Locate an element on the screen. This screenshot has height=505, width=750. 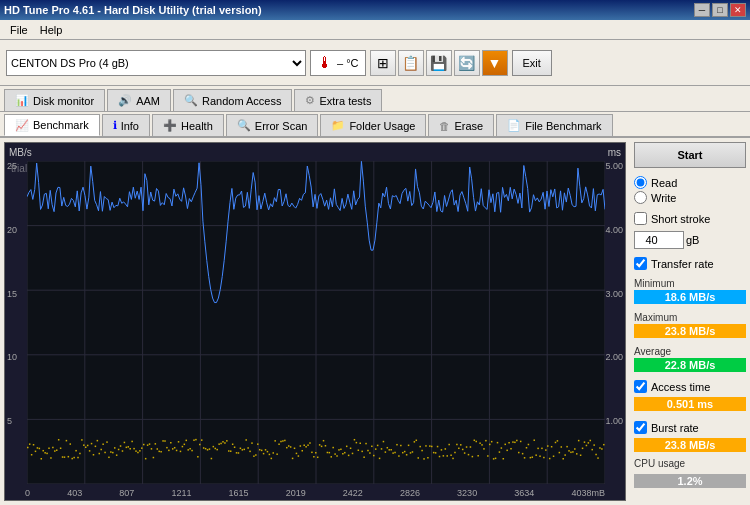
x-3230: 3230 is located at coordinates (467, 493).